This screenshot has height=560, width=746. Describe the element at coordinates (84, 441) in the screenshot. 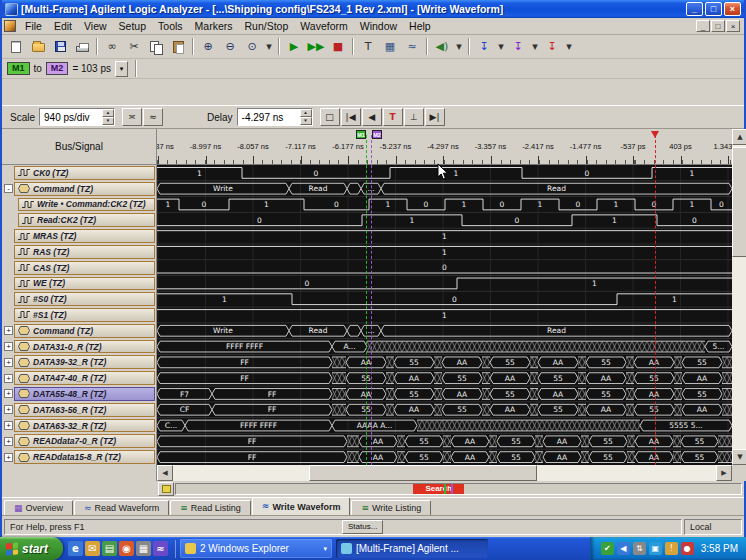

I see `signal-button: READdata7-0_R (TZ)` at that location.